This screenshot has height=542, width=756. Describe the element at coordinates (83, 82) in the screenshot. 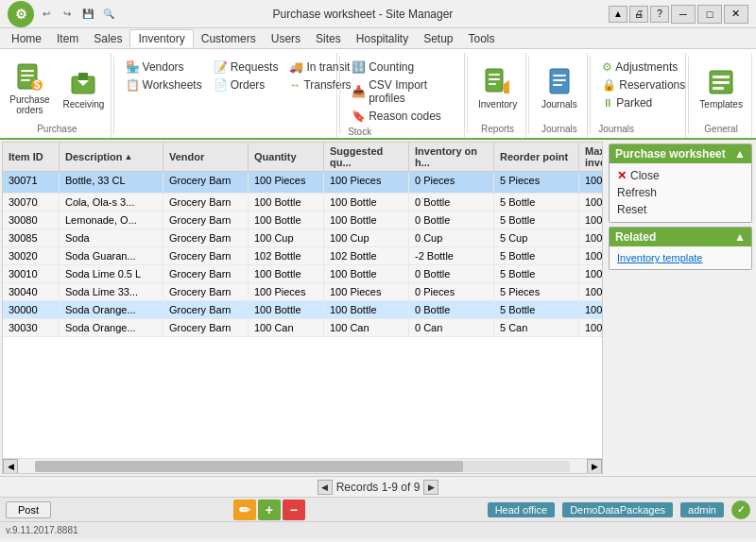

I see `receiving-icon` at that location.